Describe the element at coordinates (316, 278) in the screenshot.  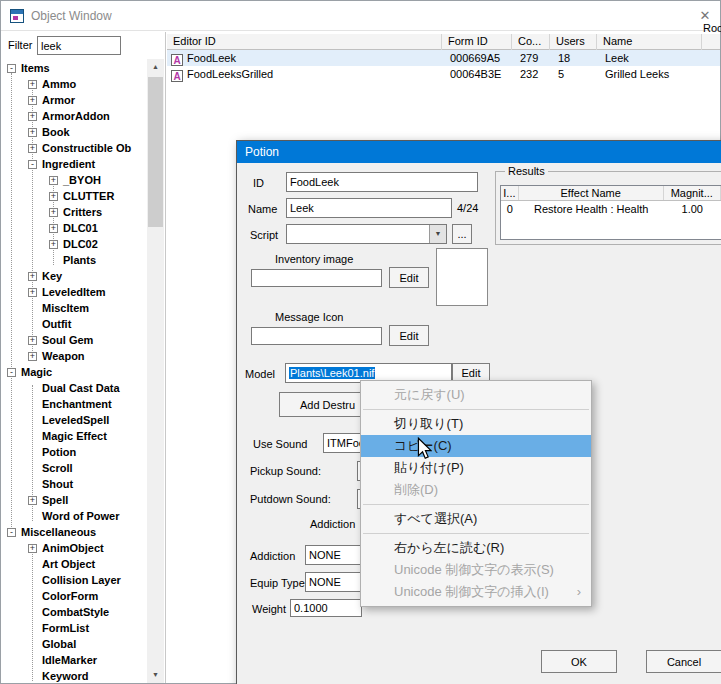
I see `inventory-image-input` at that location.